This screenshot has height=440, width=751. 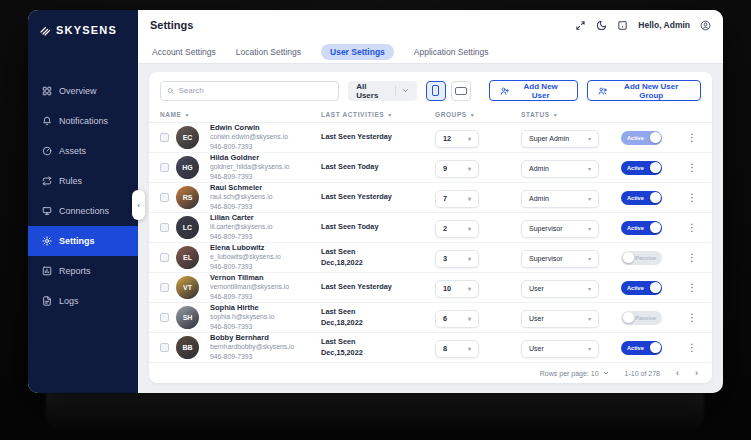 What do you see at coordinates (636, 228) in the screenshot?
I see `toggle-label: Active` at bounding box center [636, 228].